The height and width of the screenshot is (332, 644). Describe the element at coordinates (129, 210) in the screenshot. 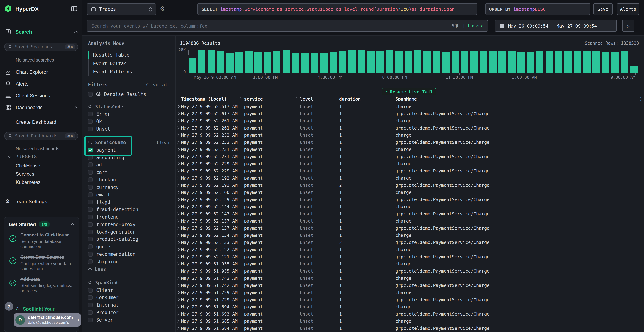

I see `filter-option-fraud-detection: fraud-detection` at that location.